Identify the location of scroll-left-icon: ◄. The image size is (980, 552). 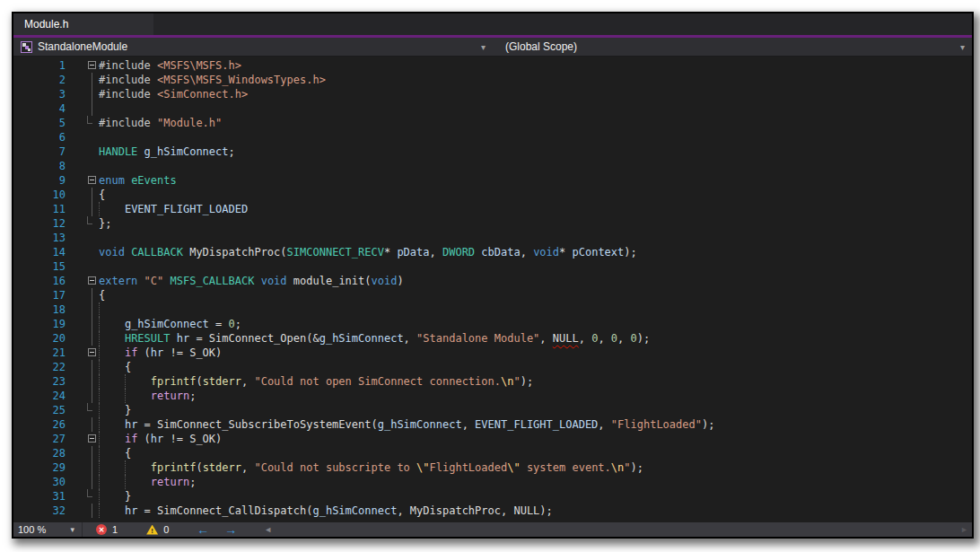
(267, 530).